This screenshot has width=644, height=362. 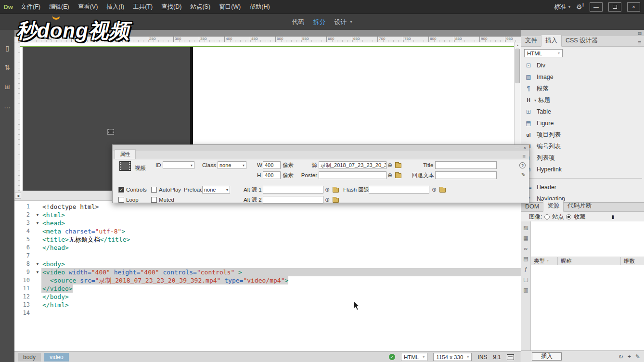 What do you see at coordinates (632, 261) in the screenshot?
I see `column-dimensions: 维数` at bounding box center [632, 261].